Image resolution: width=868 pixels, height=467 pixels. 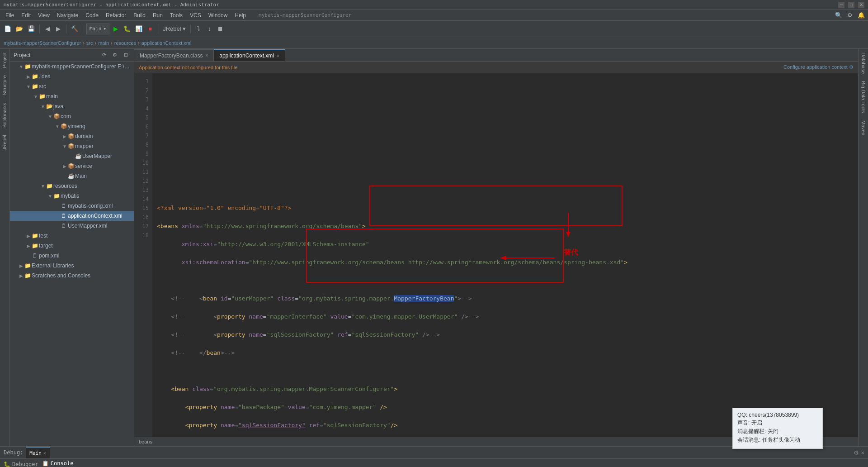 What do you see at coordinates (818, 67) in the screenshot?
I see `configure-link: Configure application context ⚙` at bounding box center [818, 67].